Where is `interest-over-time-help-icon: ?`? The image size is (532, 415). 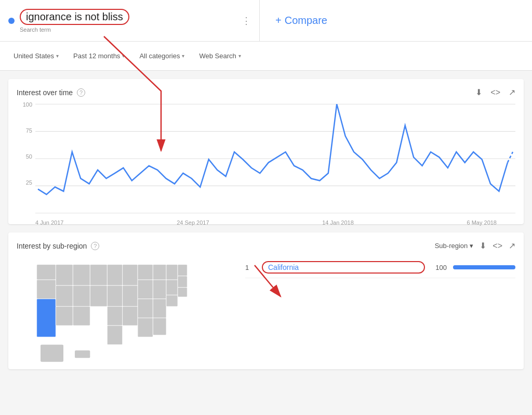
interest-over-time-help-icon: ? is located at coordinates (81, 93).